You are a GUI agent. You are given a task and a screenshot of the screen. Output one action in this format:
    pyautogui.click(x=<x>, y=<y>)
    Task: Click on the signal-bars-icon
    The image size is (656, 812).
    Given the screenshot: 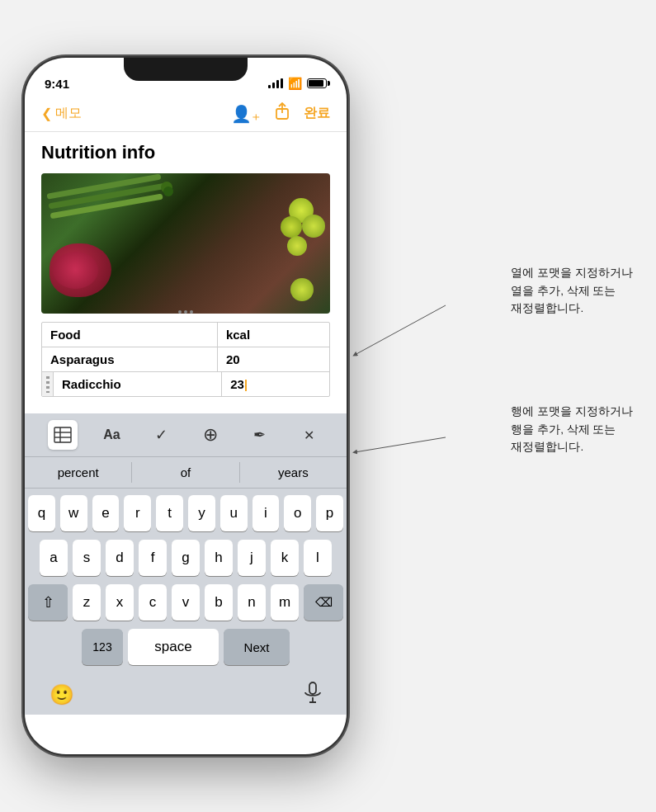 What is the action you would take?
    pyautogui.click(x=276, y=83)
    